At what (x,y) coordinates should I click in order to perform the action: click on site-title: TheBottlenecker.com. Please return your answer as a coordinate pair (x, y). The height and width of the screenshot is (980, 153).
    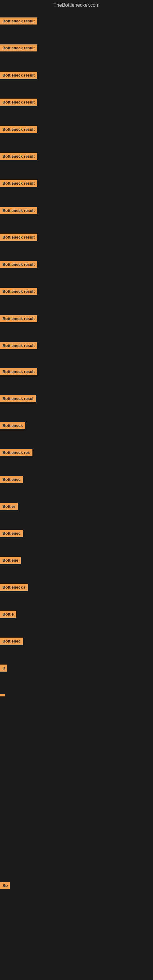
    Looking at the image, I should click on (76, 5).